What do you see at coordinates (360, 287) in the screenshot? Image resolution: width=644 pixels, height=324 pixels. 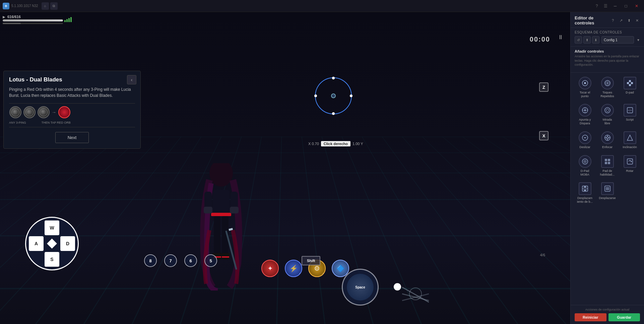 I see `space-label: Space` at bounding box center [360, 287].